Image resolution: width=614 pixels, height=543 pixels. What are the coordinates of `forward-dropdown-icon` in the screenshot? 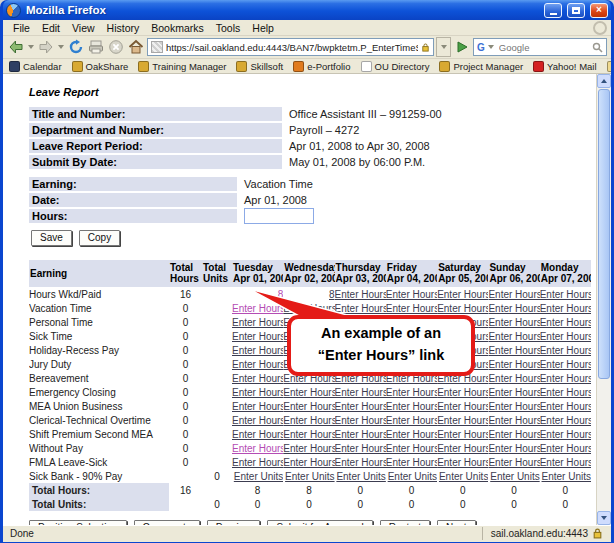 It's located at (61, 47).